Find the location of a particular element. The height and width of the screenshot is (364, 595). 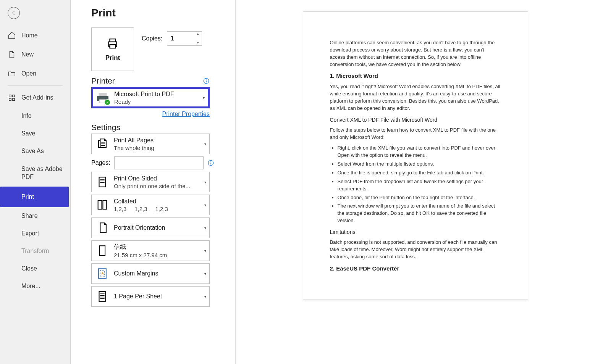

nav-label: Save is located at coordinates (28, 134).